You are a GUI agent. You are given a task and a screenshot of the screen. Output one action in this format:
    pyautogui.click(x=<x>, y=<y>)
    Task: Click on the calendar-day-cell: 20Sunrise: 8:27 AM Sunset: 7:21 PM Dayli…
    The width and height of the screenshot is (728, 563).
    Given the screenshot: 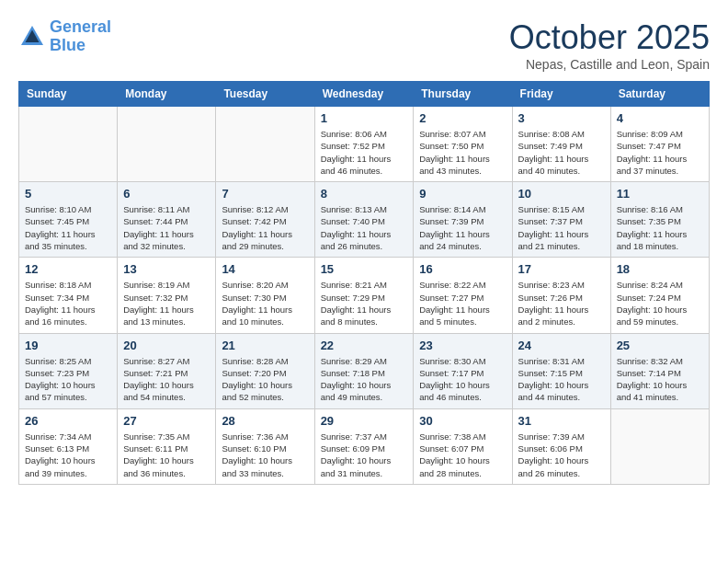 What is the action you would take?
    pyautogui.click(x=167, y=371)
    